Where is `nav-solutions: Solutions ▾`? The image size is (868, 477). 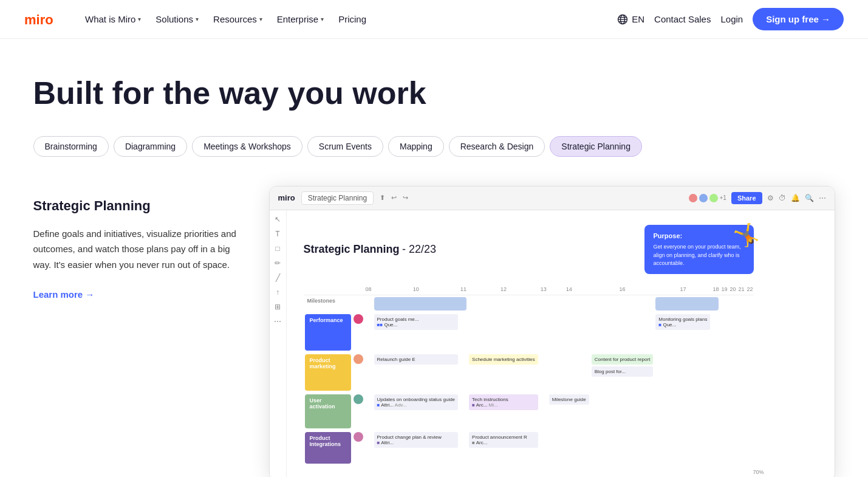 nav-solutions: Solutions ▾ is located at coordinates (177, 19).